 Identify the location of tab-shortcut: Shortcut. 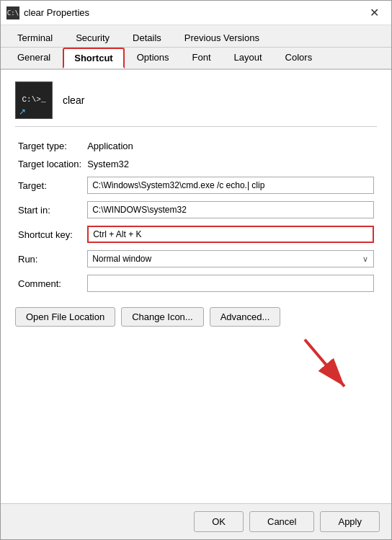
(94, 58).